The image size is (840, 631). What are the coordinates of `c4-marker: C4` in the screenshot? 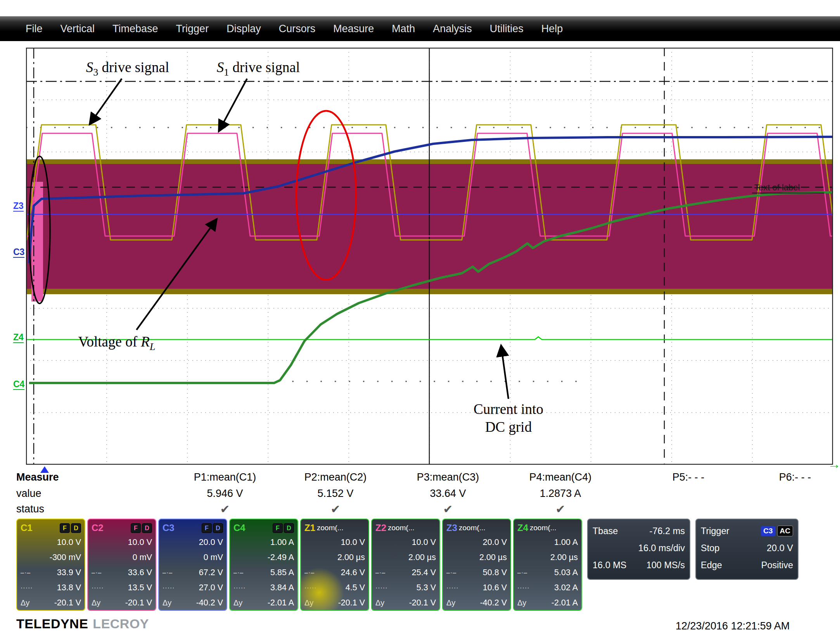 It's located at (19, 384).